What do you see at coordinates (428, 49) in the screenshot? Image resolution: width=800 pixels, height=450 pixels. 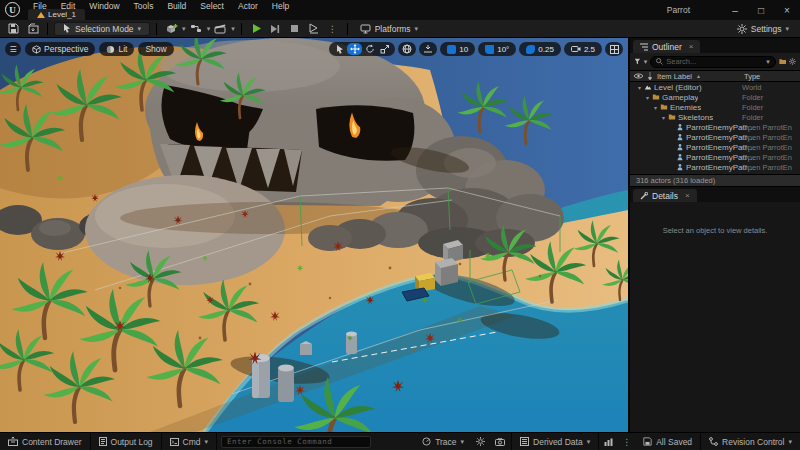 I see `surface-snapping-toggle` at bounding box center [428, 49].